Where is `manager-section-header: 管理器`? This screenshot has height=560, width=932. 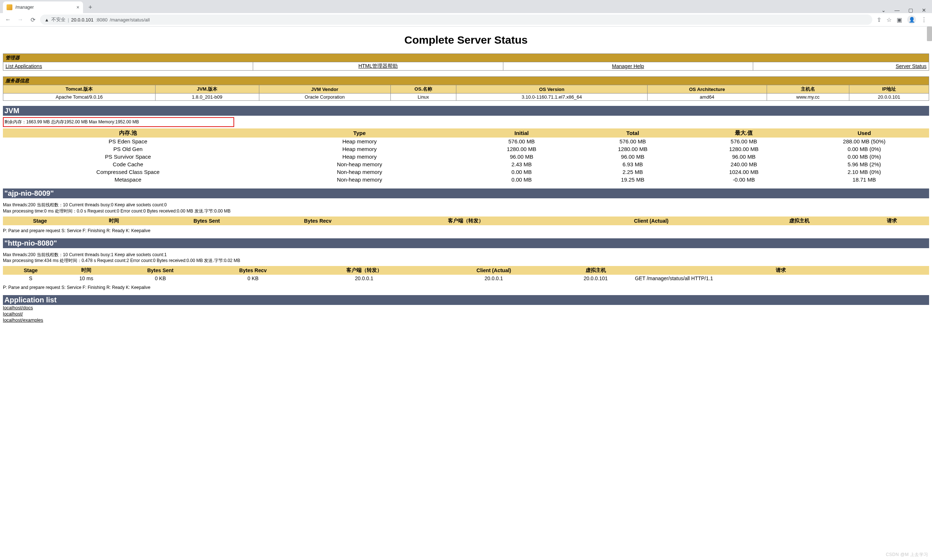
manager-section-header: 管理器 is located at coordinates (466, 58).